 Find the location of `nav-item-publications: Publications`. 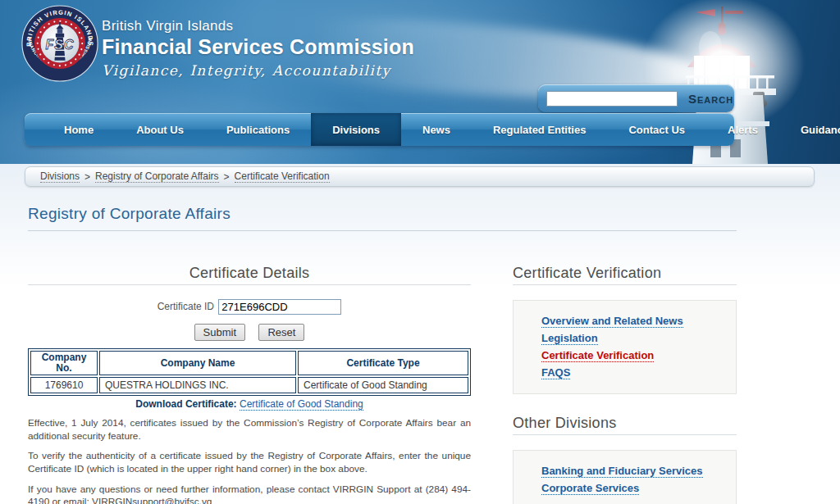

nav-item-publications: Publications is located at coordinates (258, 129).